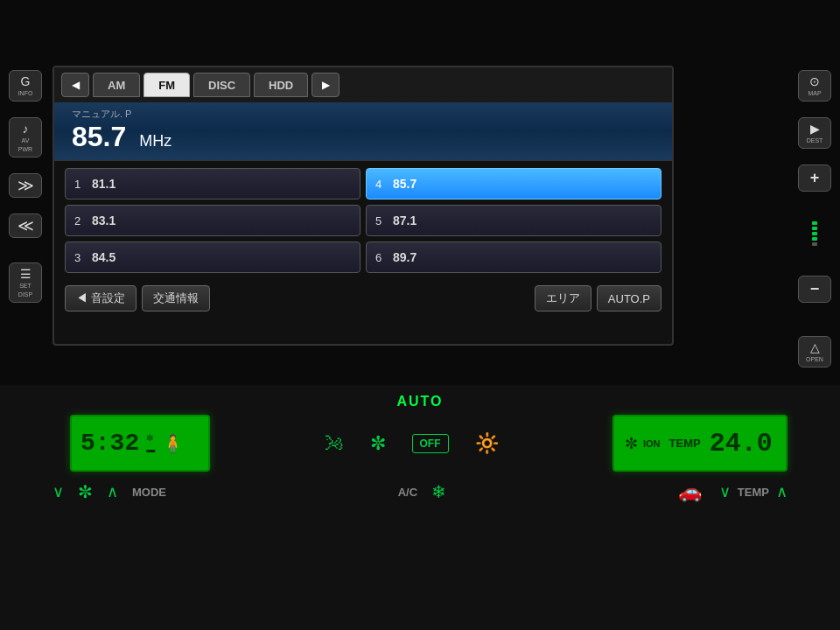 Image resolution: width=840 pixels, height=630 pixels. Describe the element at coordinates (116, 85) in the screenshot. I see `tab-am: AM` at that location.